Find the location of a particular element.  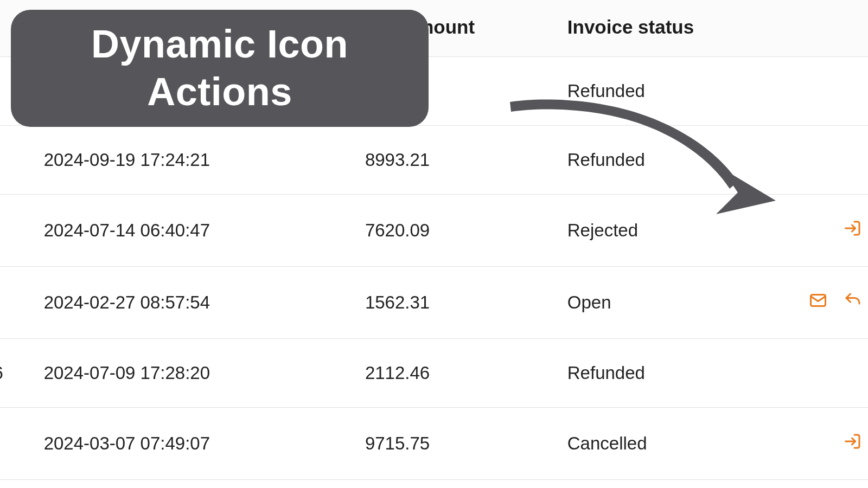

cell-amount: 8993.21 is located at coordinates (456, 160).